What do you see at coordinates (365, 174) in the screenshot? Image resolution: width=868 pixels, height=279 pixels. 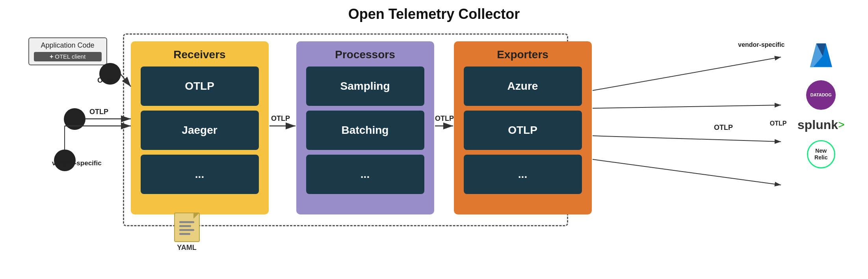 I see `processors-box-more: ...` at bounding box center [365, 174].